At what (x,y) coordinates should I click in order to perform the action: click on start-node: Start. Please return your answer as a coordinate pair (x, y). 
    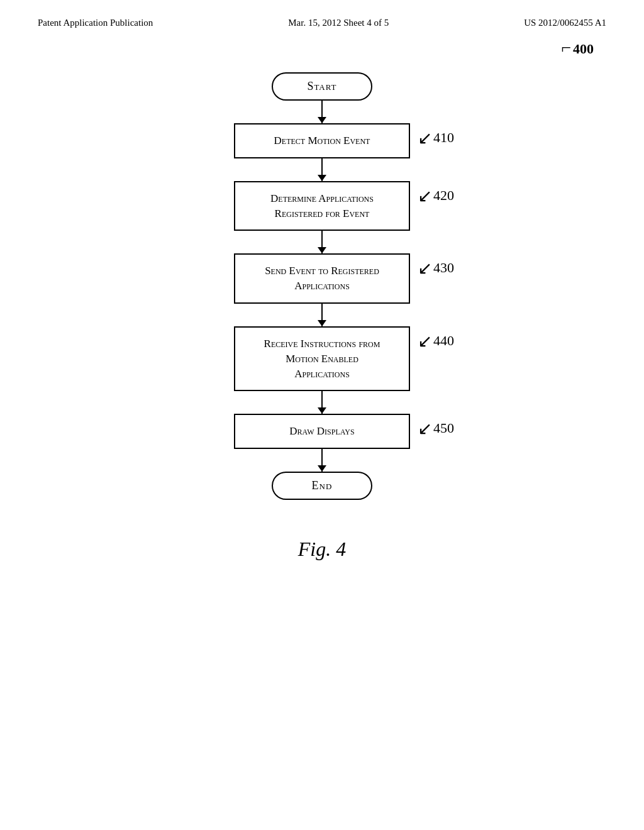
    Looking at the image, I should click on (322, 87).